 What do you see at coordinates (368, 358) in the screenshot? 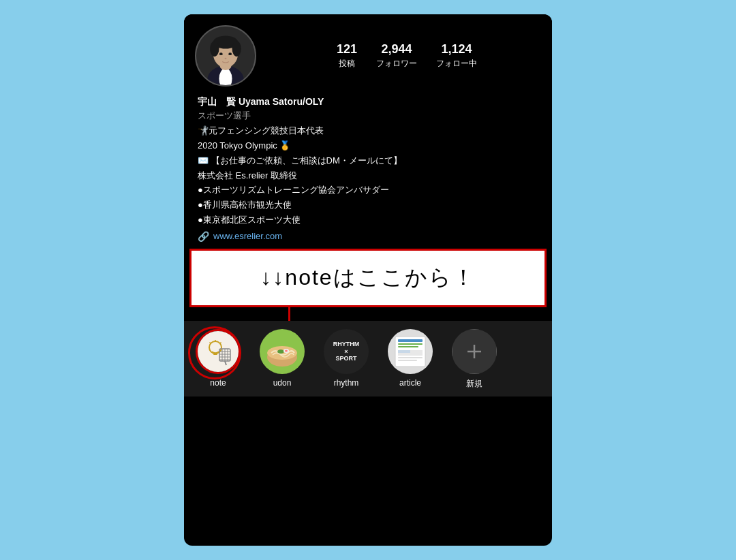
I see `highlights-section: note` at bounding box center [368, 358].